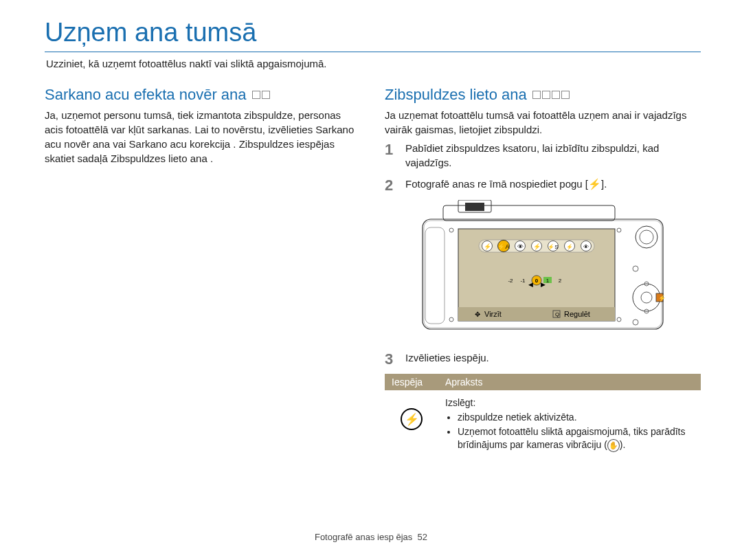 This screenshot has width=742, height=560. I want to click on page-footer: Fotografē anas iesp ējas 52, so click(371, 537).